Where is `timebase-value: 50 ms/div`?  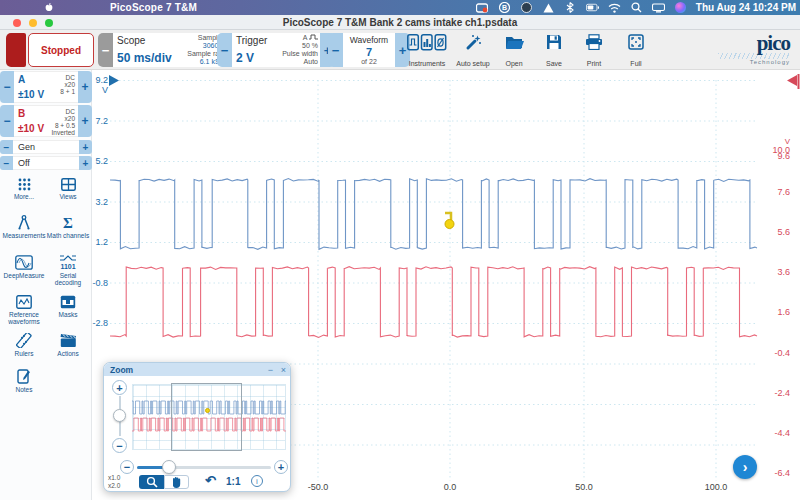 timebase-value: 50 ms/div is located at coordinates (149, 58).